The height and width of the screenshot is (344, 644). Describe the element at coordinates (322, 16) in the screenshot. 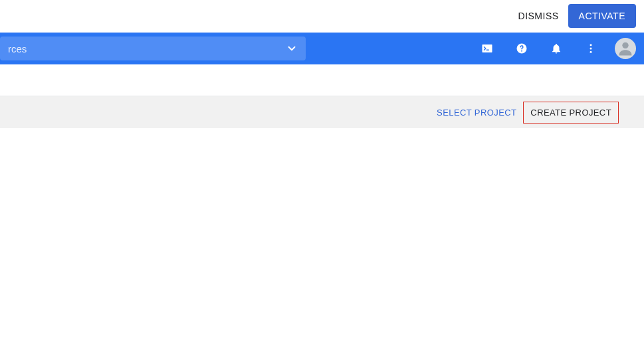

I see `top-banner: DISMISS ACTIVATE` at that location.